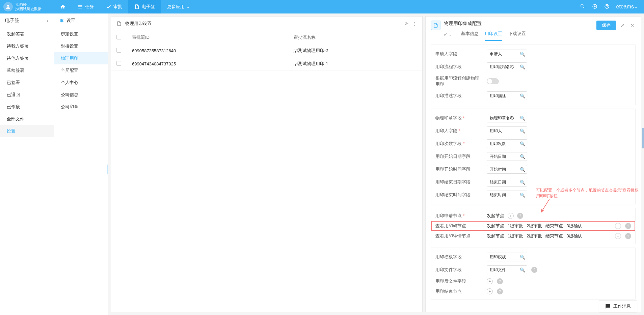 This screenshot has height=315, width=644. I want to click on settings-item-physical: 物理用印, so click(81, 58).